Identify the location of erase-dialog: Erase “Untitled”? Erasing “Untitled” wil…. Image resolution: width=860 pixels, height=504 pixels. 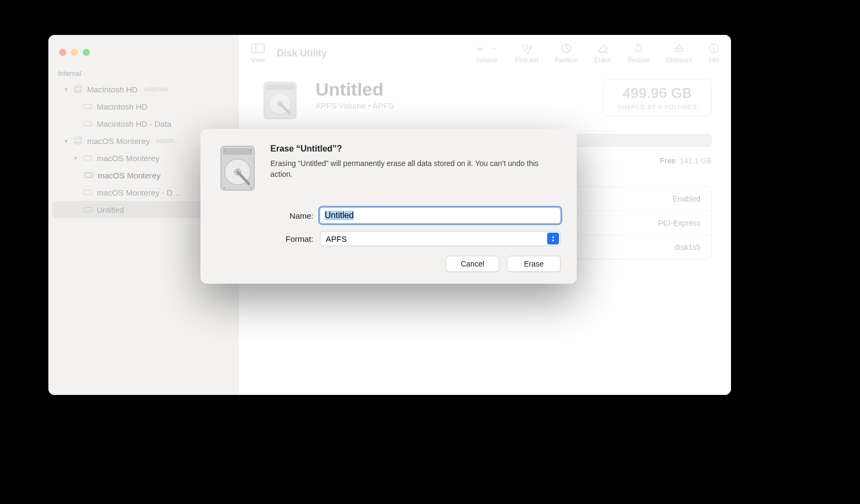
(389, 206).